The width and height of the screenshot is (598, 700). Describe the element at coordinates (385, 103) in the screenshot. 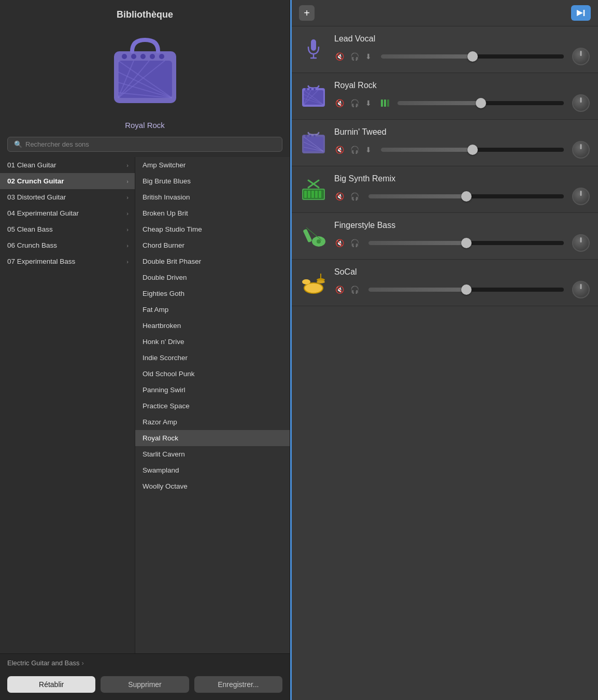

I see `level-indicator-track-royal-rock` at that location.